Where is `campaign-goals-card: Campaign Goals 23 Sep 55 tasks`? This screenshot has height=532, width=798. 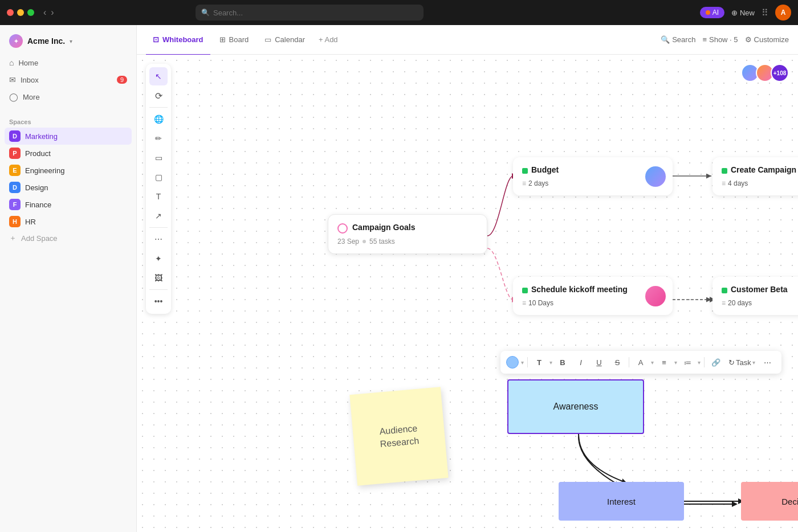 campaign-goals-card: Campaign Goals 23 Sep 55 tasks is located at coordinates (408, 234).